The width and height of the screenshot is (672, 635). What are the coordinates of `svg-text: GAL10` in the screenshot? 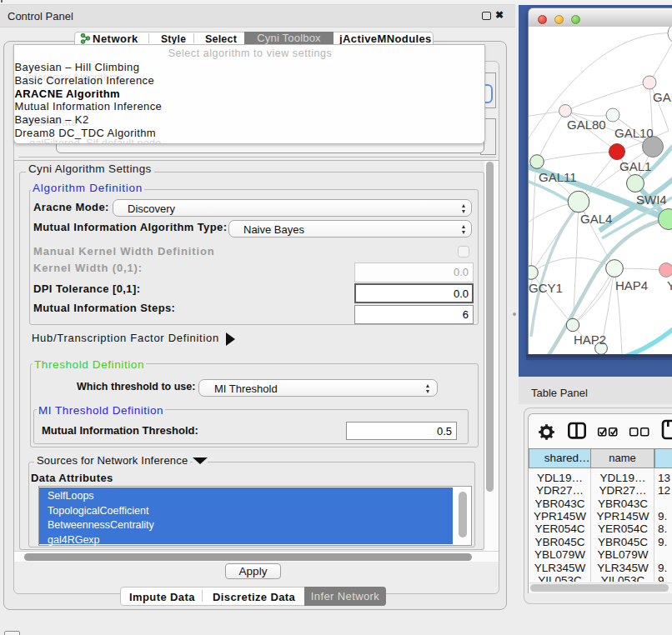 It's located at (634, 133).